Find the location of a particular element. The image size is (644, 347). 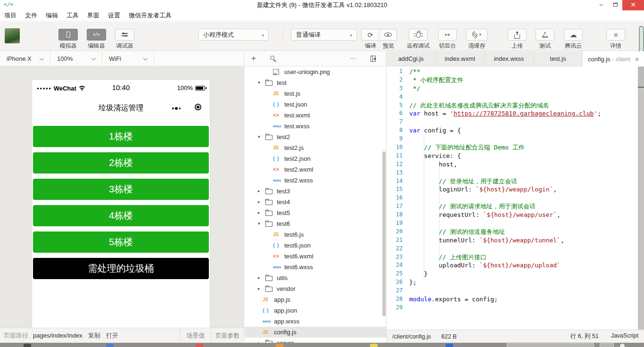

tencent-cloud-button: ☁ is located at coordinates (573, 35).